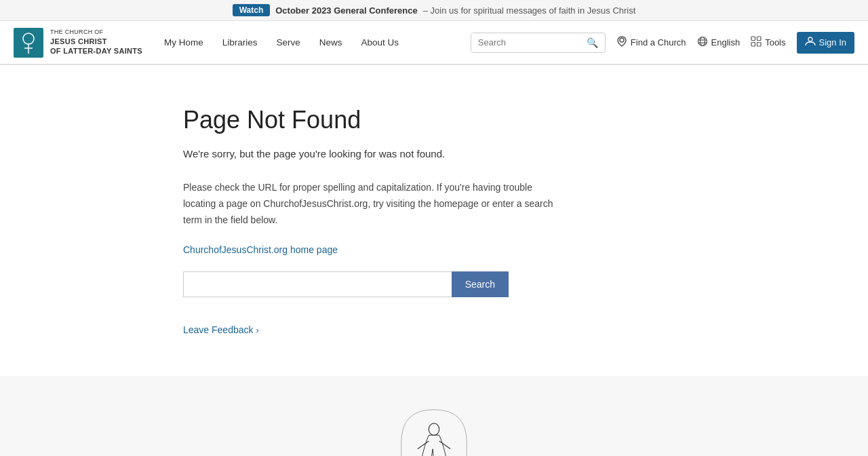 The image size is (868, 456). Describe the element at coordinates (530, 11) in the screenshot. I see `banner-event-subtitle: – Join us for spiritual messages of fait…` at that location.